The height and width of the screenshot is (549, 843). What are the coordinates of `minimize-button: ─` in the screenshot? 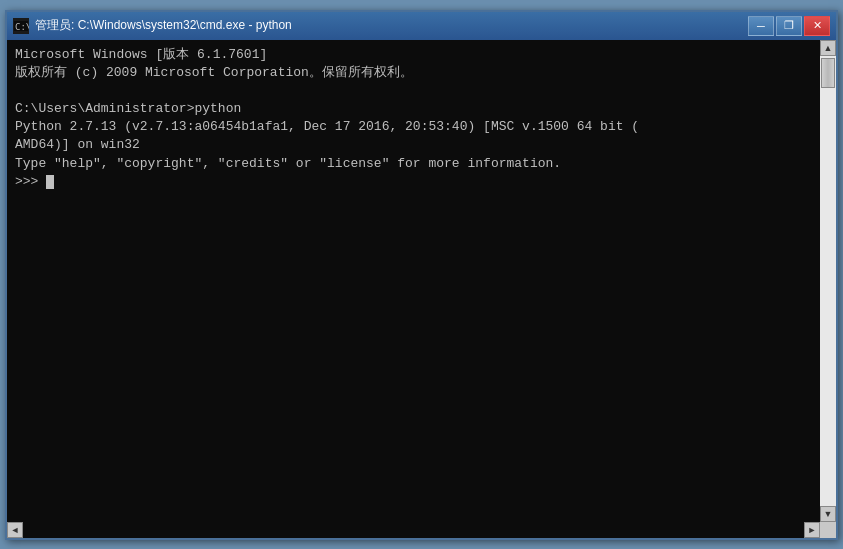 It's located at (761, 26).